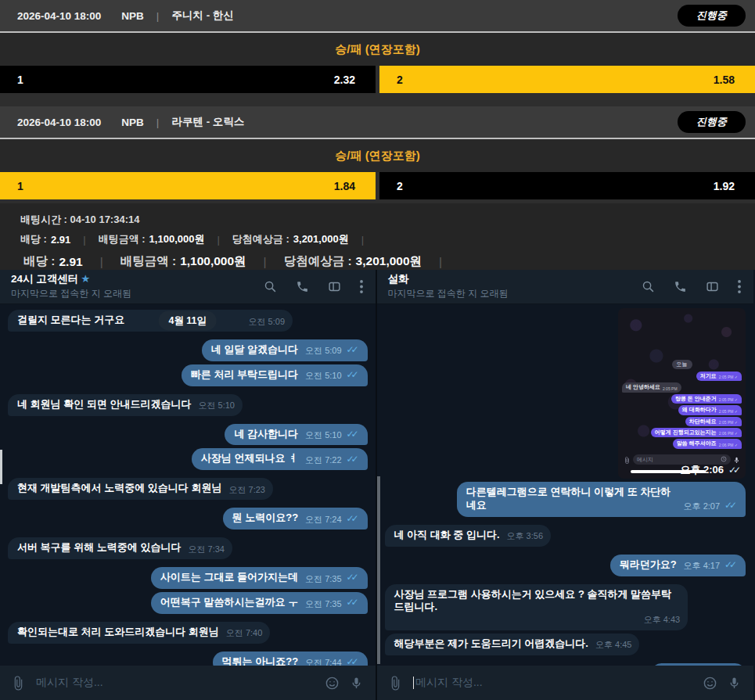 The height and width of the screenshot is (700, 755). Describe the element at coordinates (280, 459) in the screenshot. I see `outgoing-message-bubble: 사장님 언제되나요 ㅕ오전 7:22✓✓` at that location.